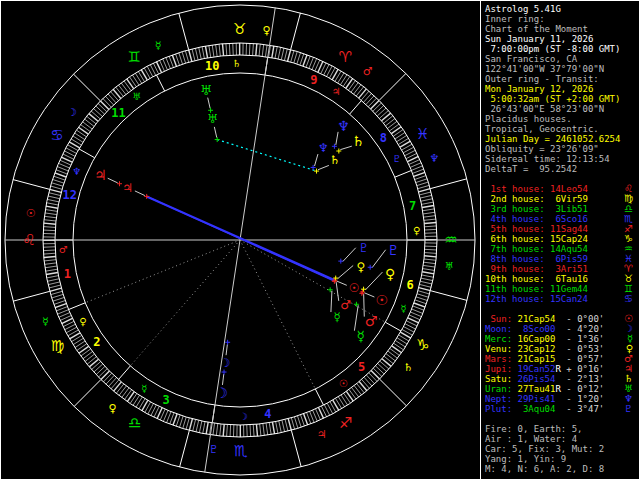  Describe the element at coordinates (560, 319) in the screenshot. I see `planet-row: Sun: 21Cap54 - 0°00'☉` at that location.